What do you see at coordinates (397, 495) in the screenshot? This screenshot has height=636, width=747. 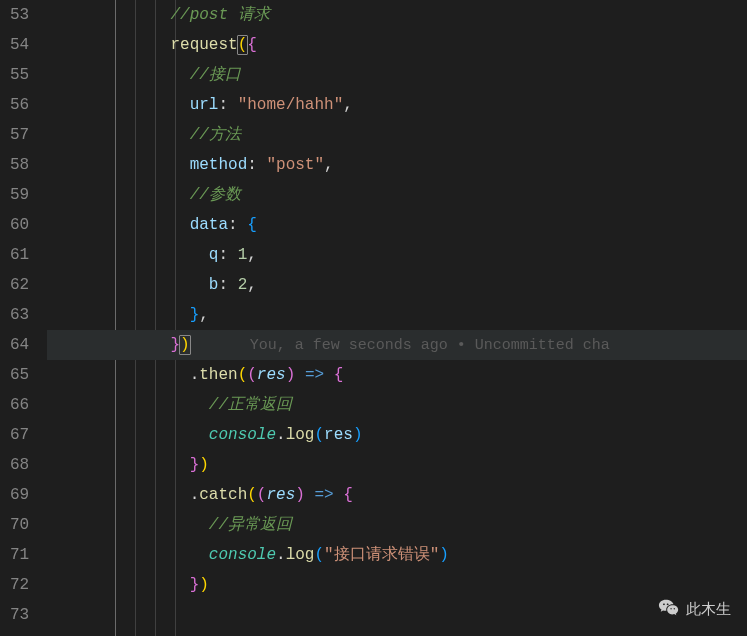 I see `code-line: .catch((res) => {` at bounding box center [397, 495].